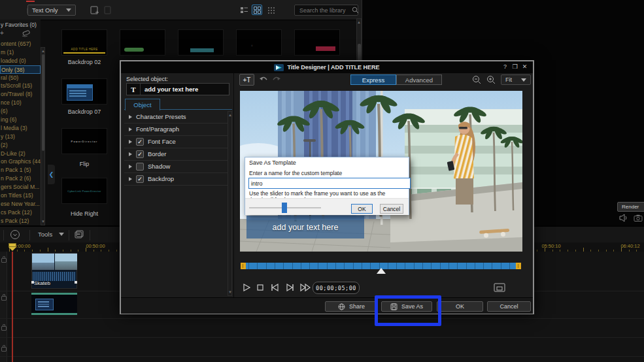 This screenshot has height=362, width=644. What do you see at coordinates (515, 67) in the screenshot?
I see `maximize-icon: ❒` at bounding box center [515, 67].